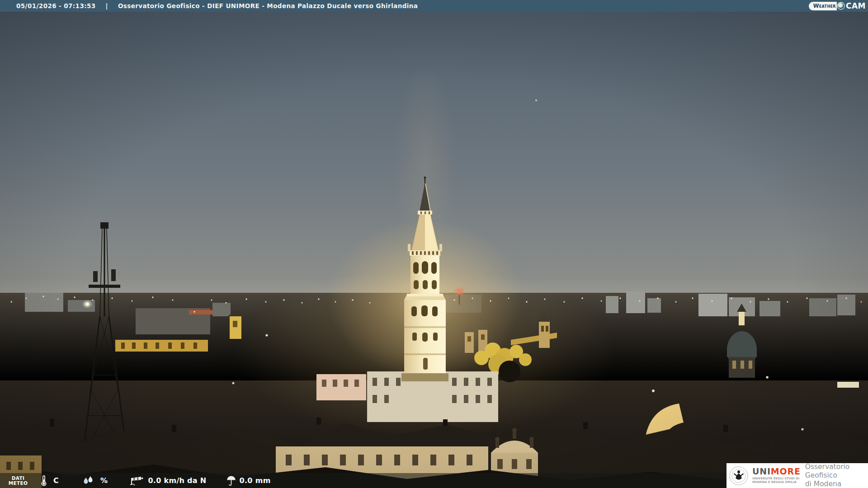  What do you see at coordinates (231, 481) in the screenshot?
I see `umbrella-icon` at bounding box center [231, 481].